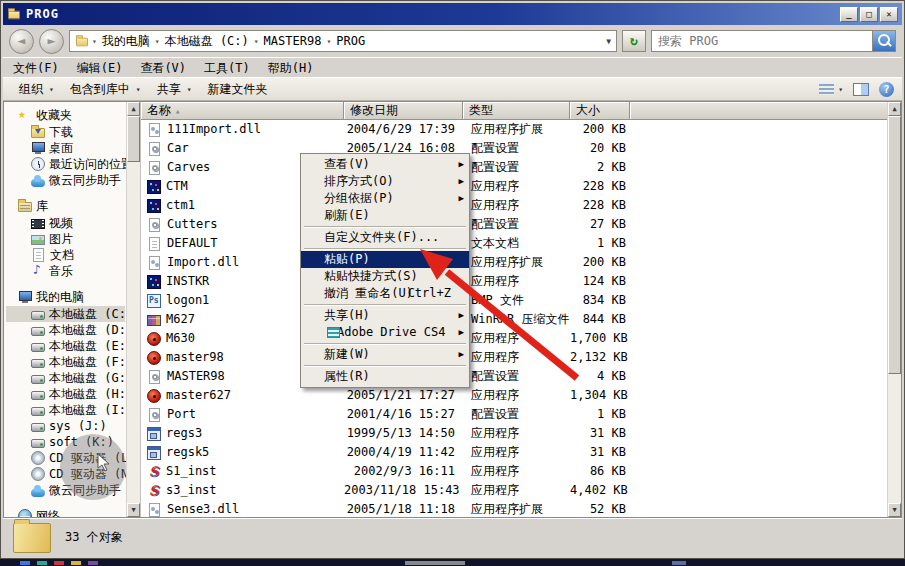  What do you see at coordinates (514, 434) in the screenshot?
I see `table-row: regs31999/5/13 14:50应用程序31 KB` at bounding box center [514, 434].